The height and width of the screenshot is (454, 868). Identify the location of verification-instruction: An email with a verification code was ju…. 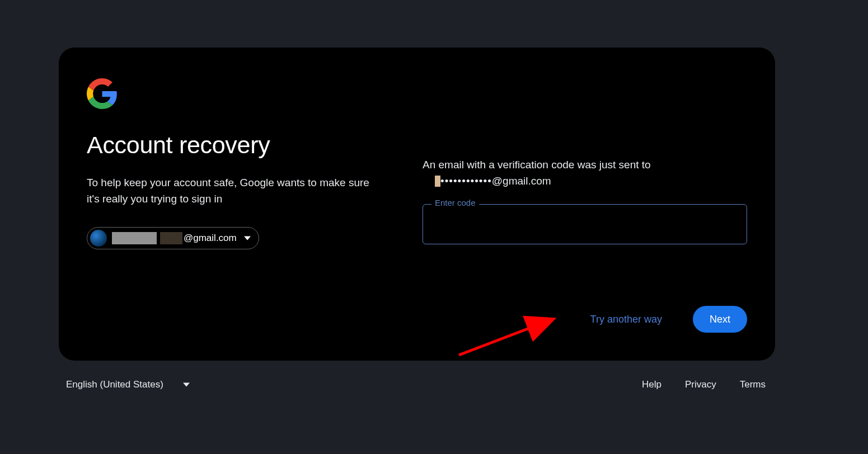
(585, 174).